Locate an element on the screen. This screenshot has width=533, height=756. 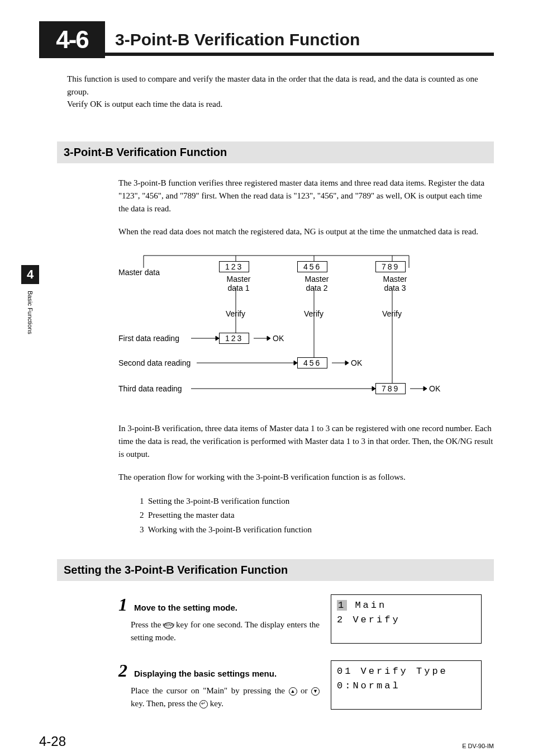
diagram-reading-label: First data reading is located at coordinates (149, 338).